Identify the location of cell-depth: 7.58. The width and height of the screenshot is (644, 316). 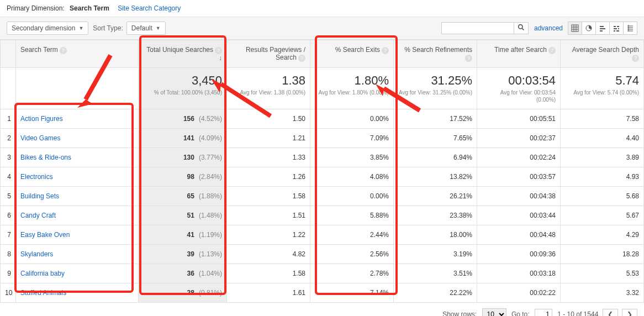
(602, 119).